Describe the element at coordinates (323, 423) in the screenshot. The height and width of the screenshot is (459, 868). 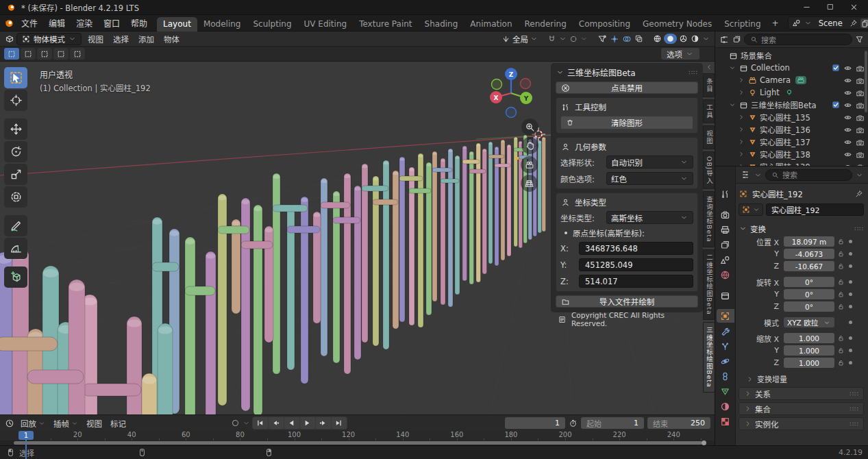
I see `next-keyframe-button` at that location.